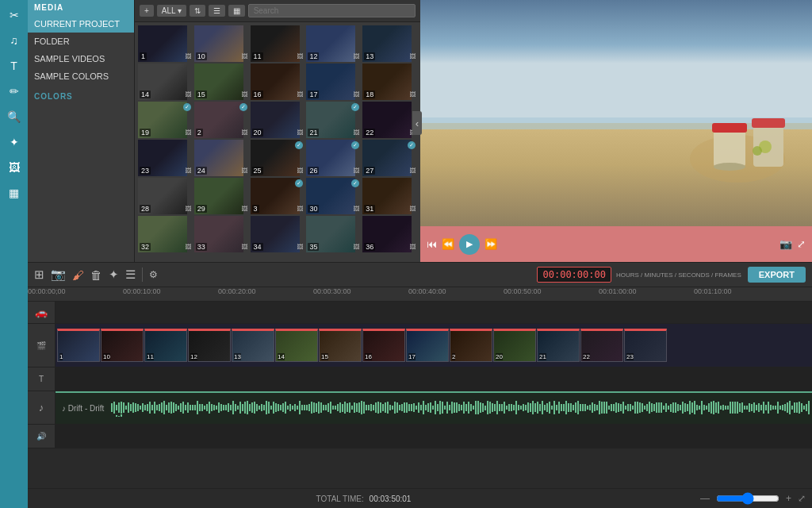 The height and width of the screenshot is (508, 812). Describe the element at coordinates (434, 379) in the screenshot. I see `track-content-text` at that location.